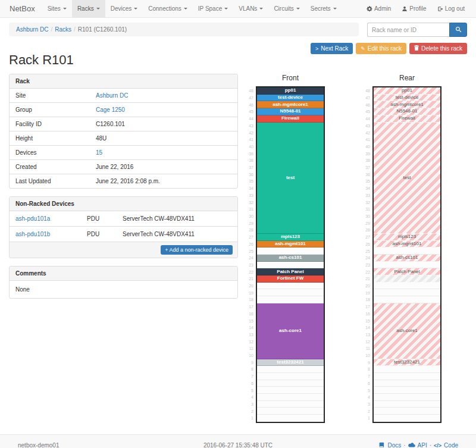 Image resolution: width=476 pixels, height=448 pixels. Describe the element at coordinates (438, 49) in the screenshot. I see `delete-rack-button: Delete this rack` at that location.